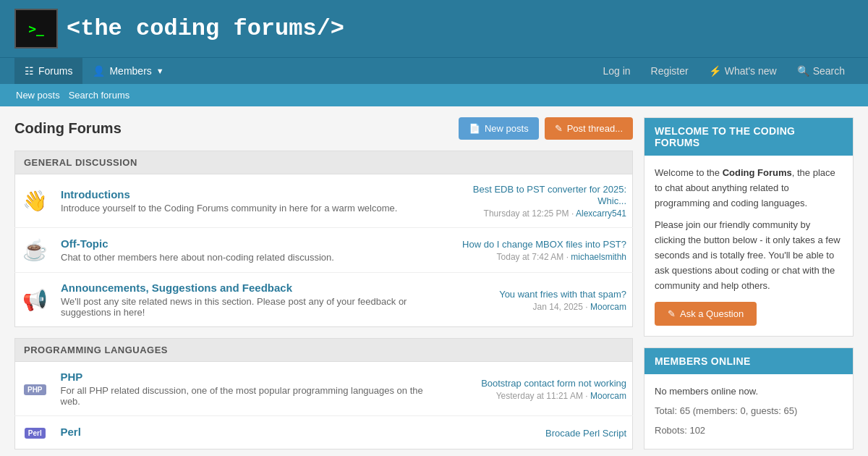  I want to click on nav-members: 👤 Members ▼, so click(128, 71).